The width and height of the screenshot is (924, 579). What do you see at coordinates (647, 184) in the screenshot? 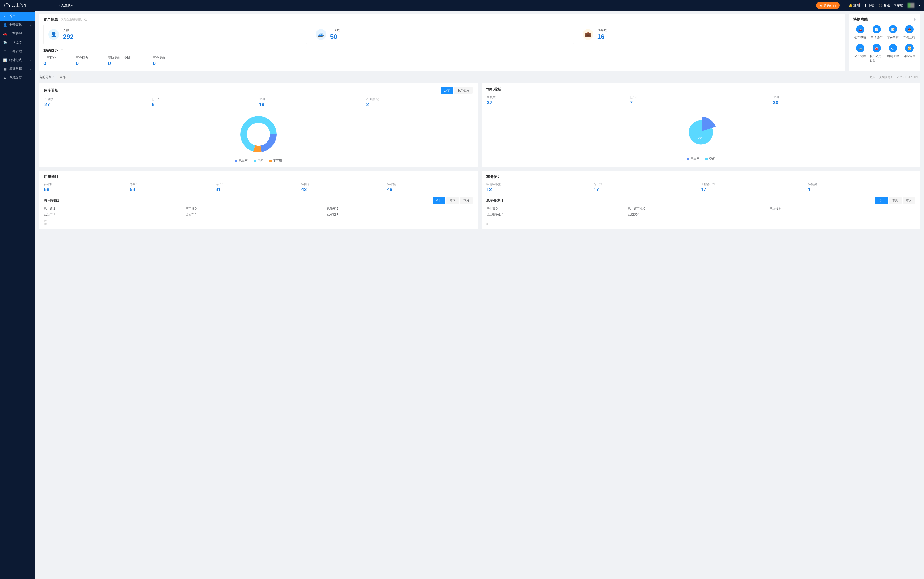
I see `num-label: 待上报` at bounding box center [647, 184].